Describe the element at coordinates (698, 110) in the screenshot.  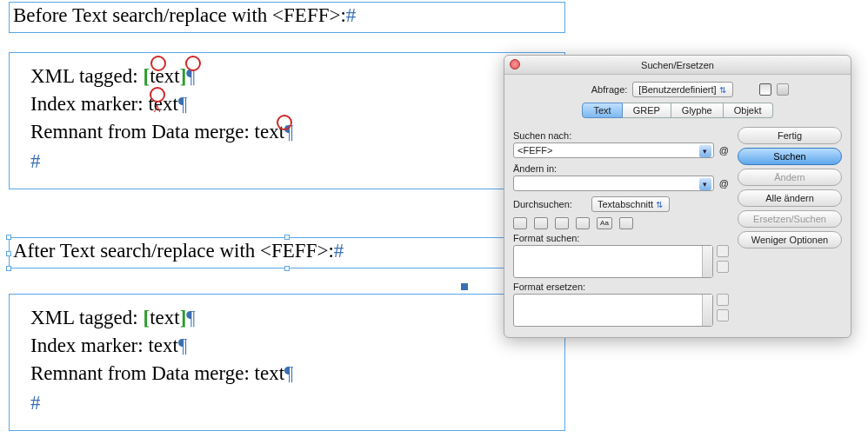
I see `tab-glyph: Glyphe` at that location.